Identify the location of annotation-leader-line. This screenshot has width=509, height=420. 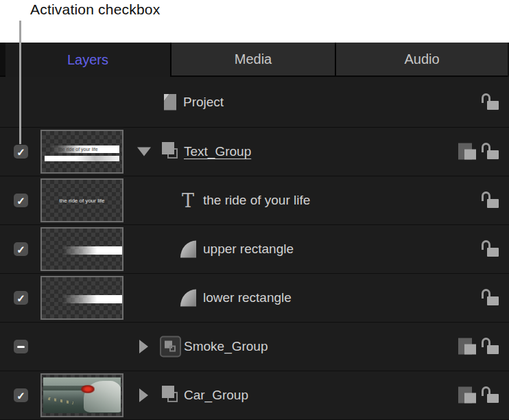
(21, 82).